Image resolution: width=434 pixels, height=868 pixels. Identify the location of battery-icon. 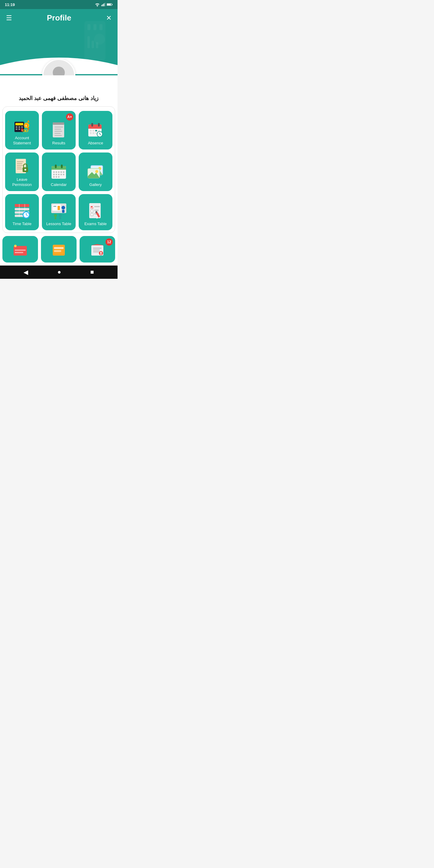
(110, 5).